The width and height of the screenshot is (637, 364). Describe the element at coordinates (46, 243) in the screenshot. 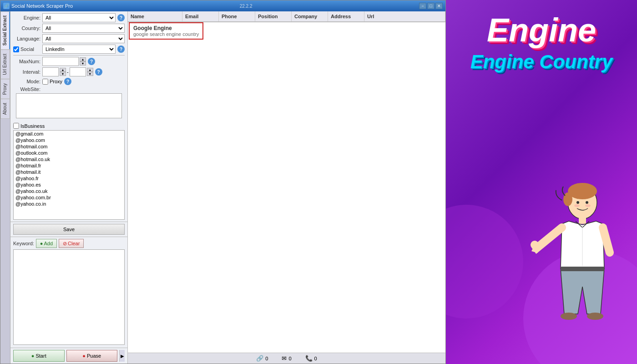

I see `add-keyword-button: ● Add` at that location.